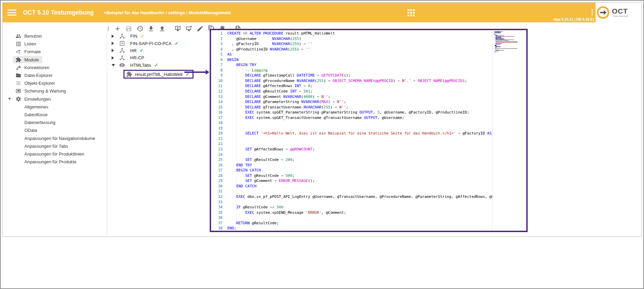 The width and height of the screenshot is (644, 289). Describe the element at coordinates (140, 28) in the screenshot. I see `history-button` at that location.